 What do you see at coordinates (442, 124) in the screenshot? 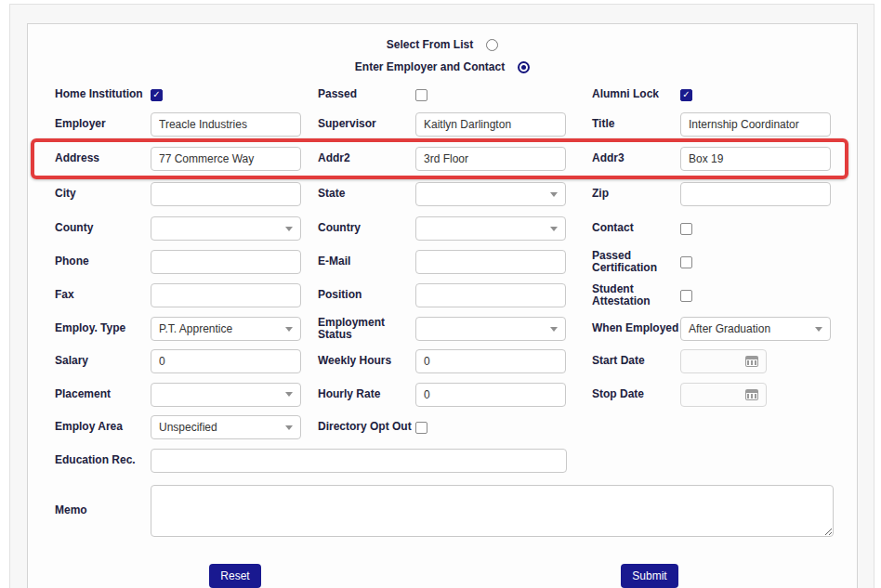
I see `form-row: EmployerSupervisorTitle` at bounding box center [442, 124].